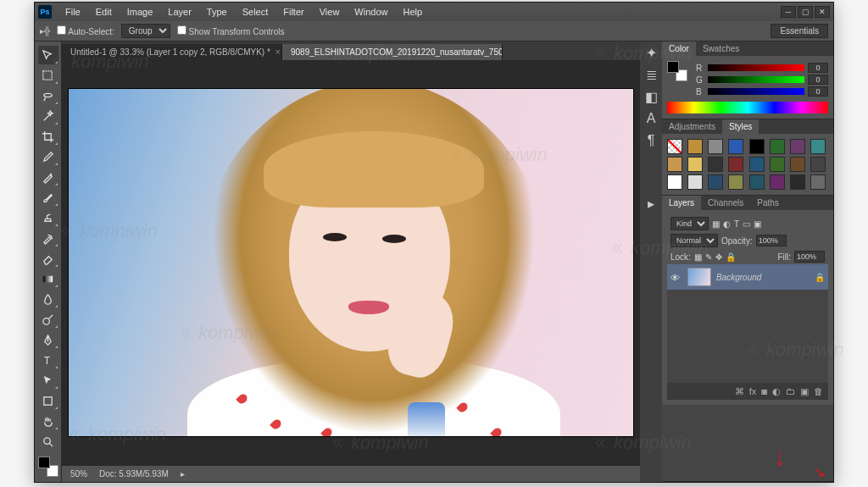 This screenshot has width=868, height=487. Describe the element at coordinates (183, 474) in the screenshot. I see `status-arrow-icon: ▸` at that location.